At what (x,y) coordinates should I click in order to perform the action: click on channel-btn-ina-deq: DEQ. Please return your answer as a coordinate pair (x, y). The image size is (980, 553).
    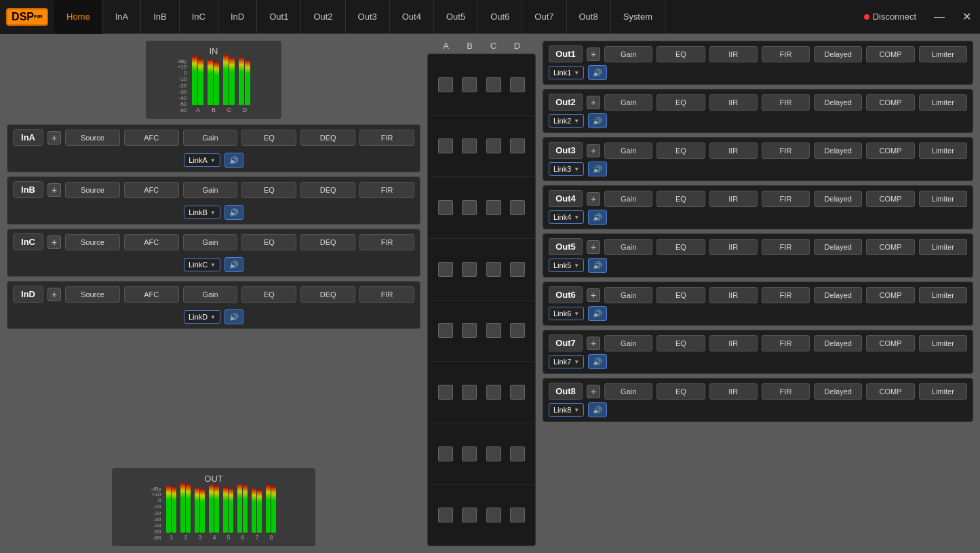
    Looking at the image, I should click on (328, 138).